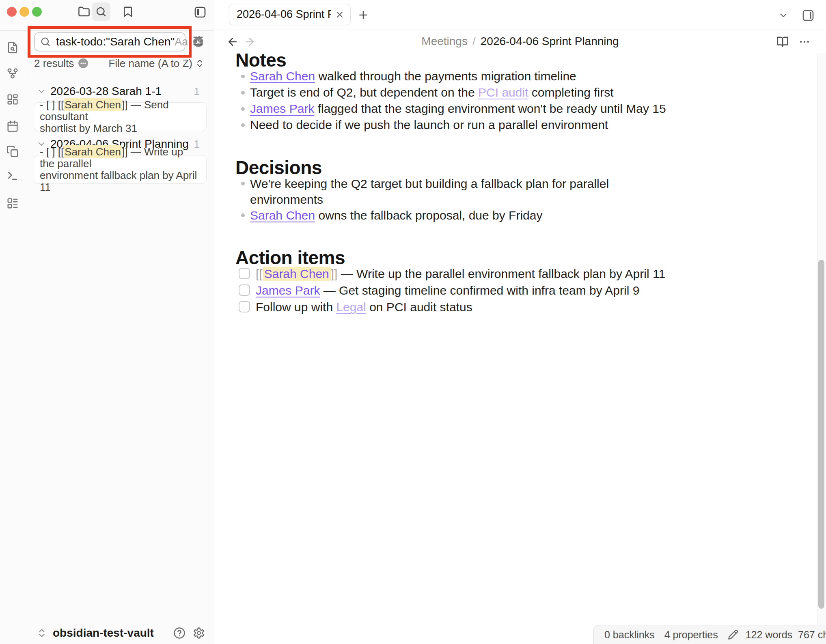 Image resolution: width=826 pixels, height=644 pixels. I want to click on note-bullet: Need to decide if we push the launch or …, so click(531, 125).